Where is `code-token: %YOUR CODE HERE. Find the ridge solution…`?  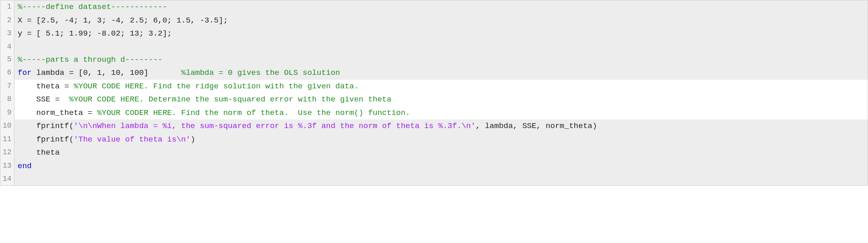
code-token: %YOUR CODE HERE. Find the ridge solution… is located at coordinates (216, 86).